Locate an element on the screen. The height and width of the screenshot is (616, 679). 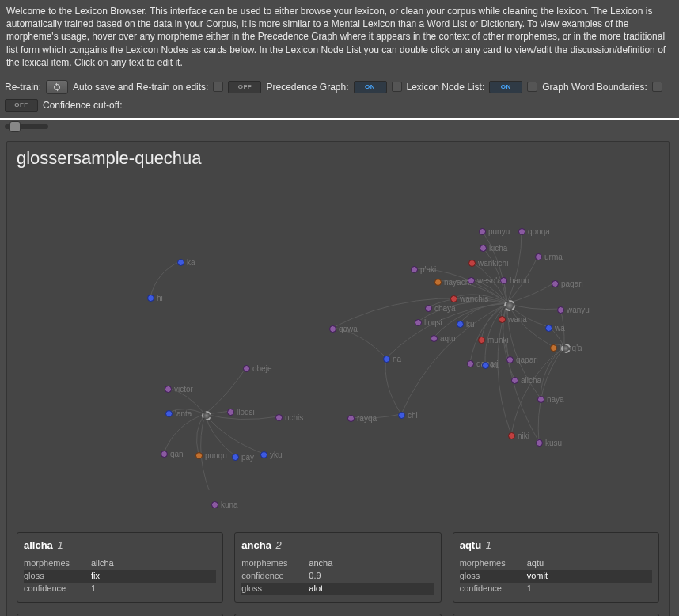
graph-node-rayqa: rayqa is located at coordinates (362, 418).